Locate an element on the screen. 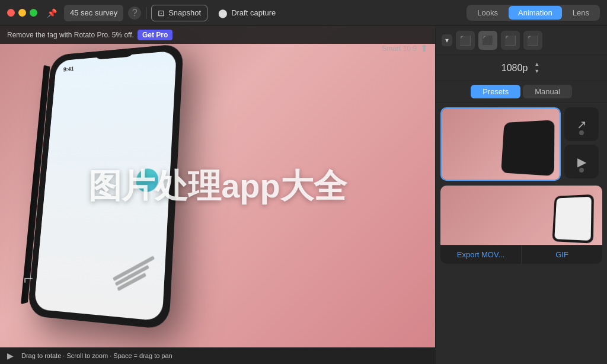 The height and width of the screenshot is (364, 607). canvas-title: Smart 10:9 is located at coordinates (400, 49).